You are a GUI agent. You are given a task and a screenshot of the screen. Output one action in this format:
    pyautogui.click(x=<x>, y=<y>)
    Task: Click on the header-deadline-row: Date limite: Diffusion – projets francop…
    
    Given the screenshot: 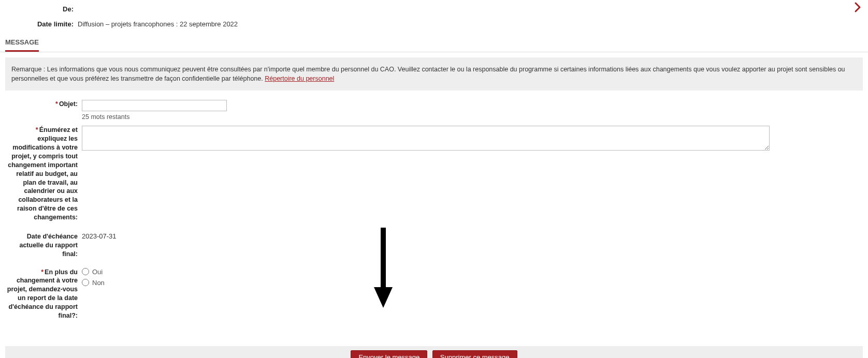 What is the action you would take?
    pyautogui.click(x=434, y=24)
    